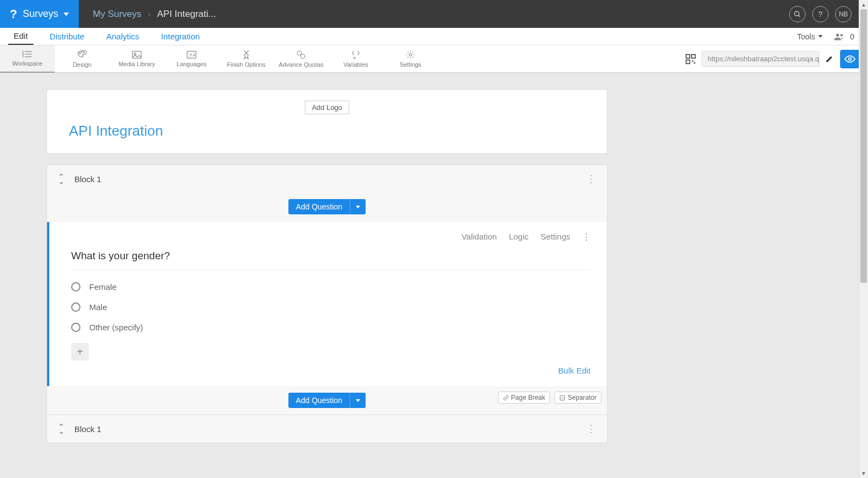 This screenshot has height=478, width=868. I want to click on question-menu-icon: ⋮, so click(587, 237).